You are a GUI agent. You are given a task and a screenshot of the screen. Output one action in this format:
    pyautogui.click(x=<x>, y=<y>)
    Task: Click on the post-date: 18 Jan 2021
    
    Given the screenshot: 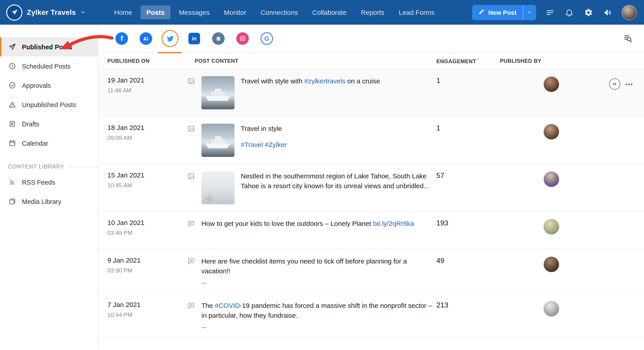 What is the action you would take?
    pyautogui.click(x=143, y=127)
    